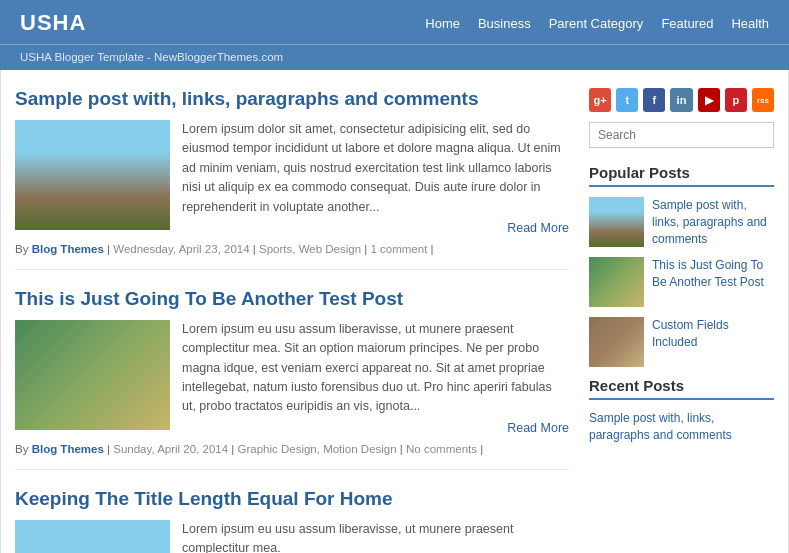 The height and width of the screenshot is (553, 789). Describe the element at coordinates (376, 378) in the screenshot. I see `post-text-wrapper: Lorem ipsum eu usu assum liberavisse, ut…` at that location.